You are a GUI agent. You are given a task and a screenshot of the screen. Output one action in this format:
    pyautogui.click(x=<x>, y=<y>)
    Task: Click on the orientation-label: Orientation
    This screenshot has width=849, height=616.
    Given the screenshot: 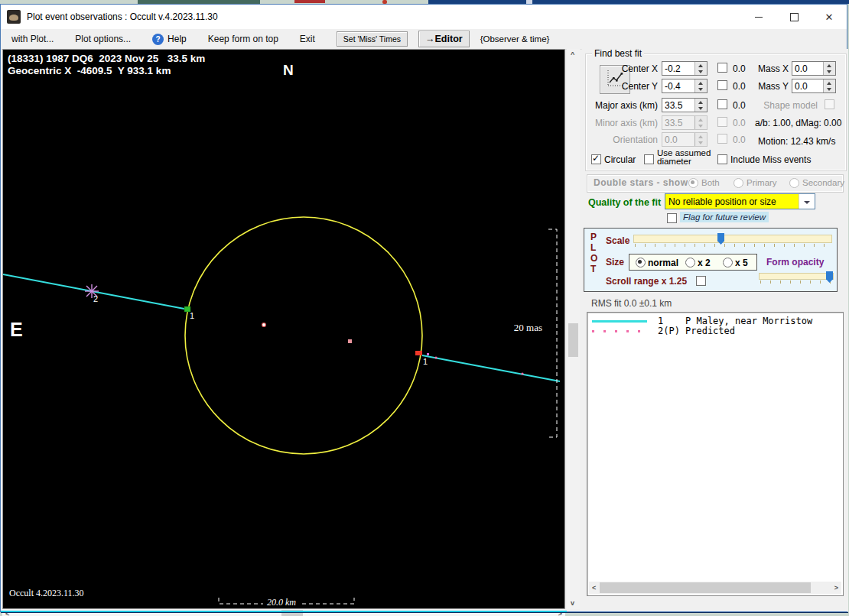 What is the action you would take?
    pyautogui.click(x=622, y=140)
    